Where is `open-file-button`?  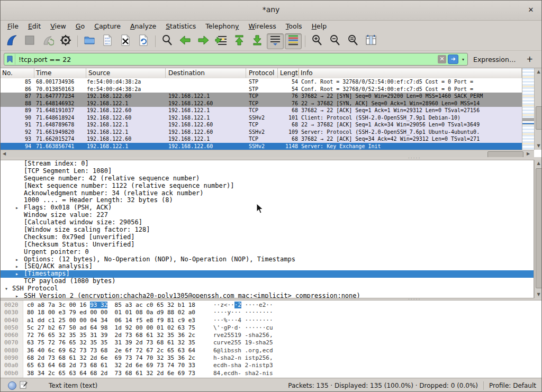 open-file-button is located at coordinates (89, 41).